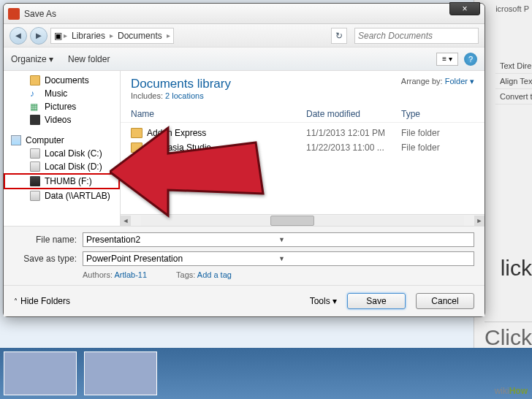 The width and height of the screenshot is (532, 399). What do you see at coordinates (339, 36) in the screenshot?
I see `refresh-button: ↻` at bounding box center [339, 36].